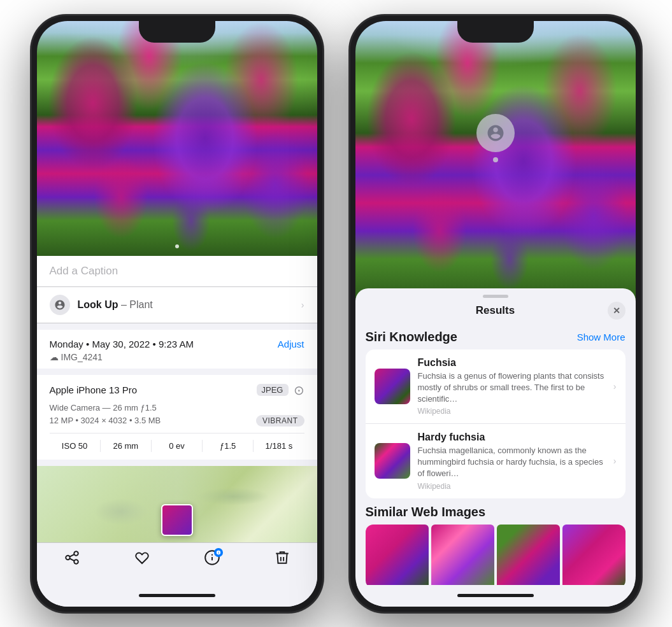  What do you see at coordinates (512, 363) in the screenshot?
I see `fuchsia-title: Fuchsia` at bounding box center [512, 363].